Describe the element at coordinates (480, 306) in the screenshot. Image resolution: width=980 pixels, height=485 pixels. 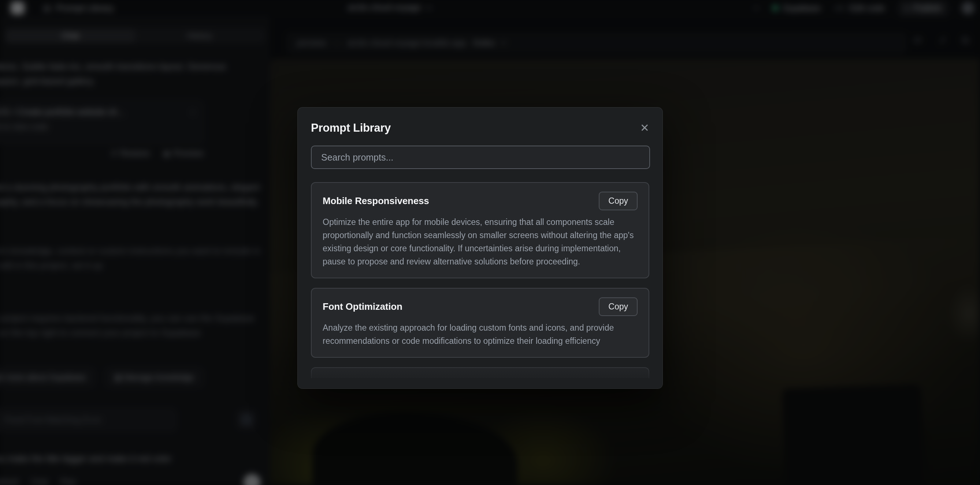
I see `prompt-card-header: Font Optimization Copy` at that location.